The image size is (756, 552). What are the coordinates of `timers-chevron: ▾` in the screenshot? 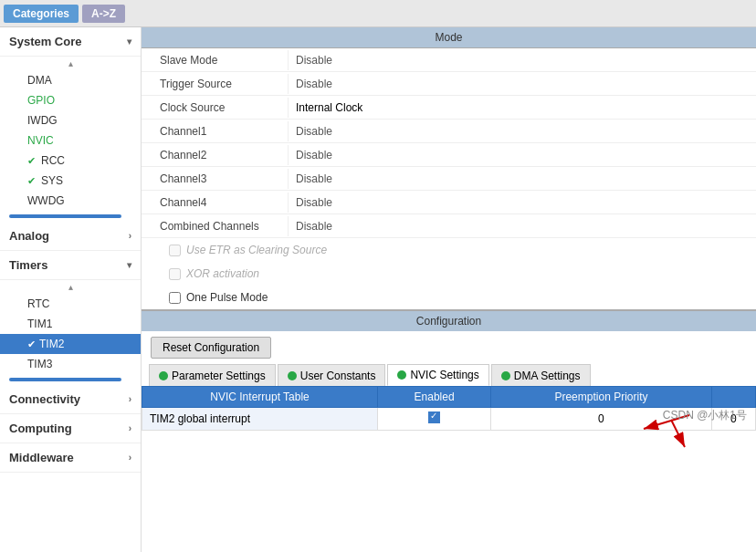 It's located at (130, 265).